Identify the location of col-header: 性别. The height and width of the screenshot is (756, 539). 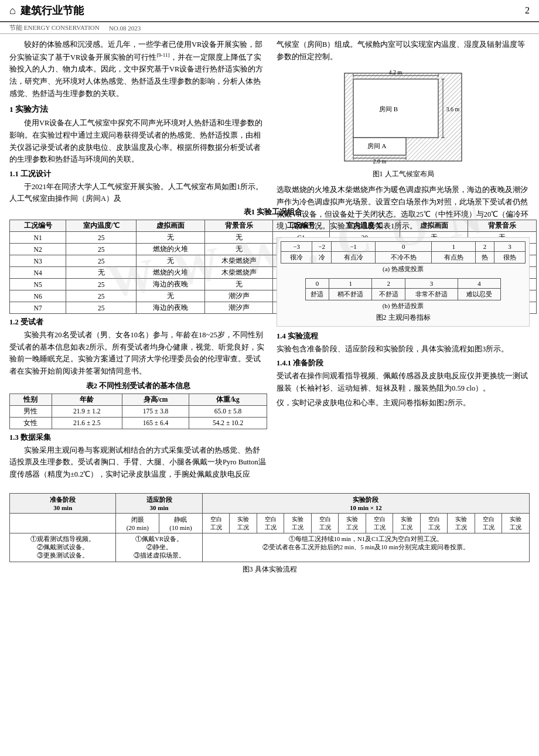
(31, 399).